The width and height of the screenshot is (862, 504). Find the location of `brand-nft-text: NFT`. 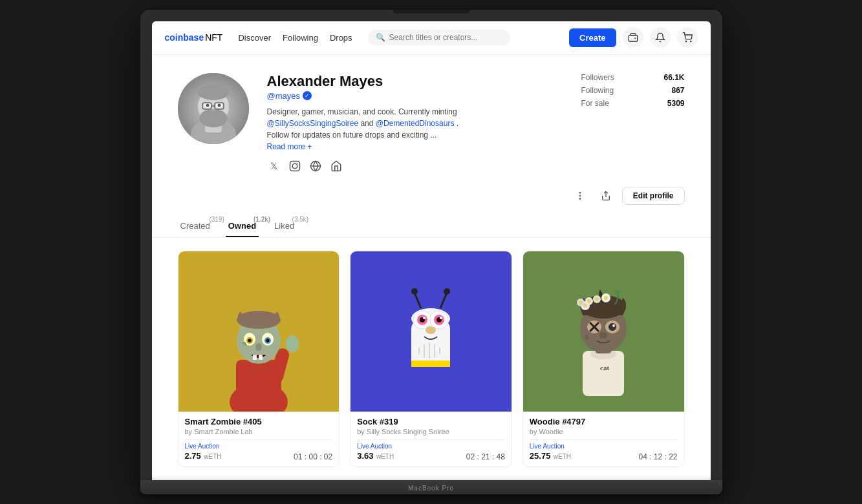

brand-nft-text: NFT is located at coordinates (213, 37).